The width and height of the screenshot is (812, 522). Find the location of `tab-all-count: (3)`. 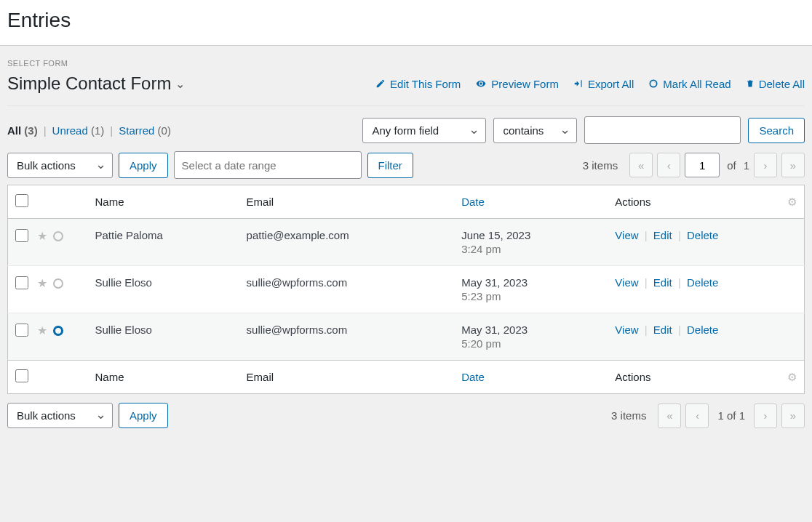

tab-all-count: (3) is located at coordinates (31, 131).